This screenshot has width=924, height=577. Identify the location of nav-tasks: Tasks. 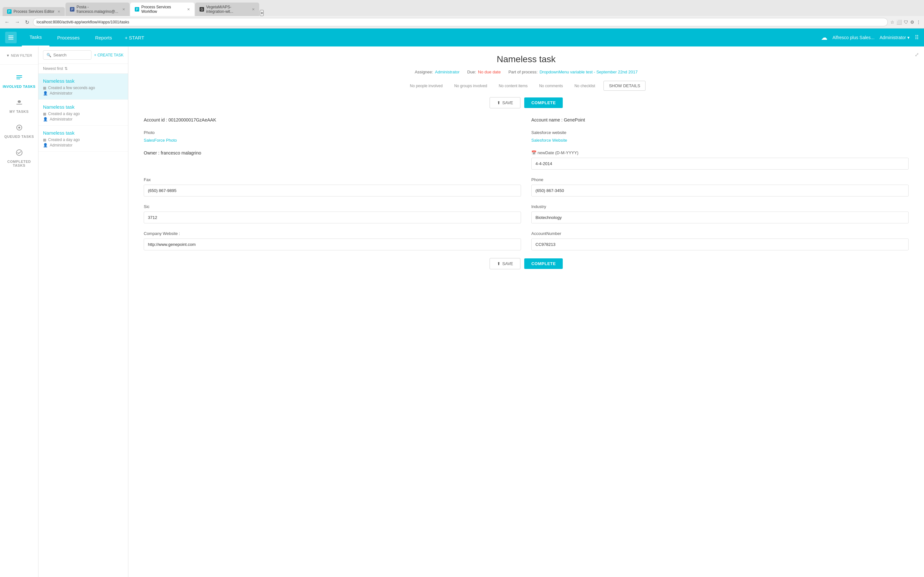
(36, 37).